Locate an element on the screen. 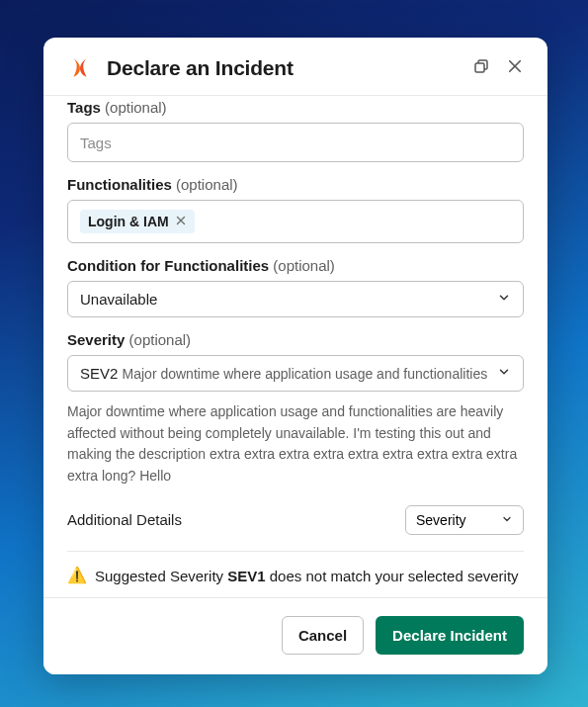  additional-details-label: Additional Details is located at coordinates (125, 520).